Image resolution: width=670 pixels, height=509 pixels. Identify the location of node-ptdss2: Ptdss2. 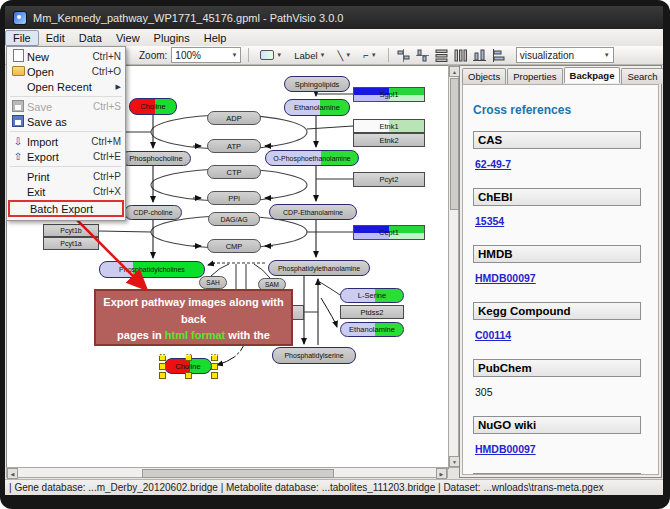
(372, 312).